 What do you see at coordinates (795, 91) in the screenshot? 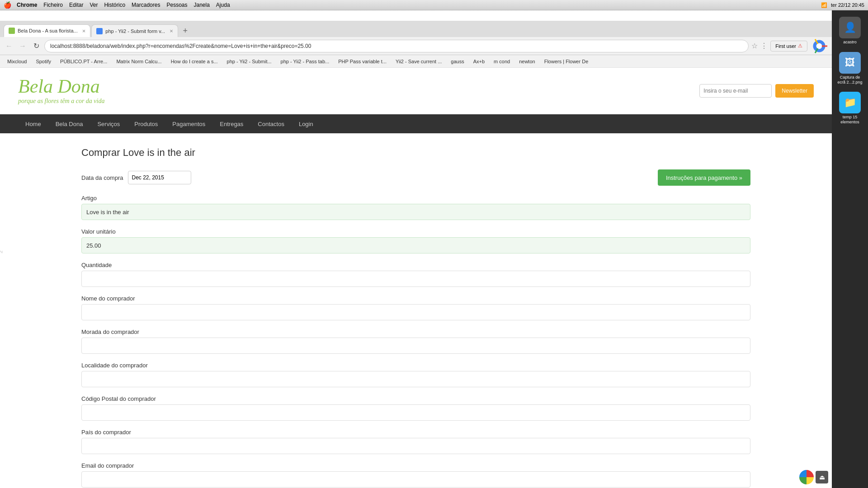
I see `newsletter-button: Newsletter` at bounding box center [795, 91].